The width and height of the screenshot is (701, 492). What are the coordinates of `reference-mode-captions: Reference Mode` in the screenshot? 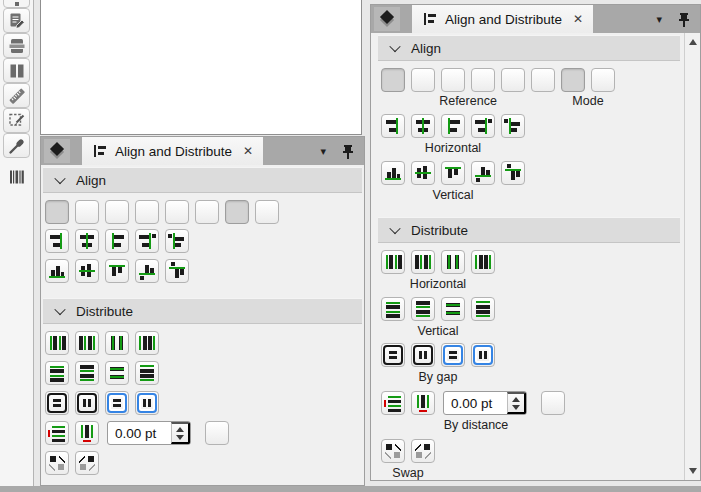 It's located at (540, 102).